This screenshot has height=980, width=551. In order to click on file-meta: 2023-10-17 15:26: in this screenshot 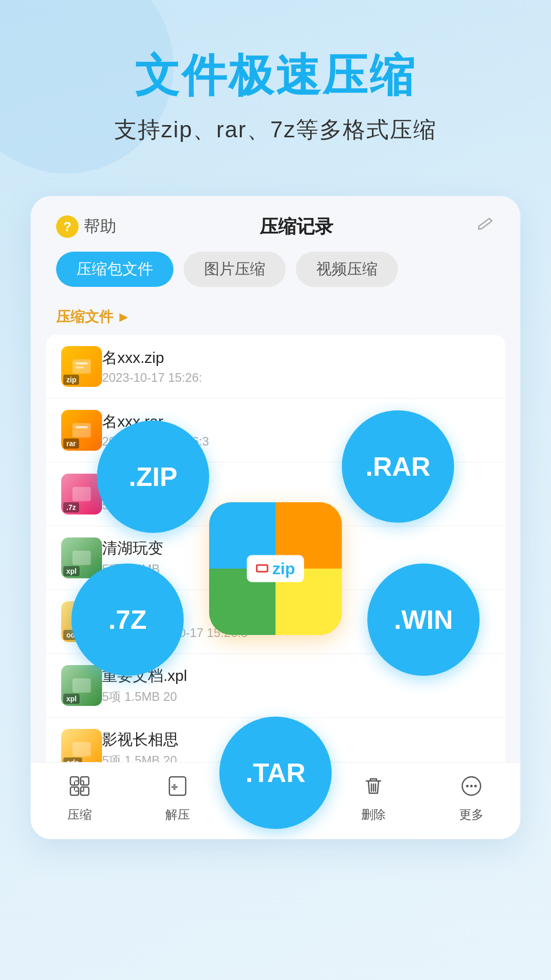, I will do `click(296, 378)`.